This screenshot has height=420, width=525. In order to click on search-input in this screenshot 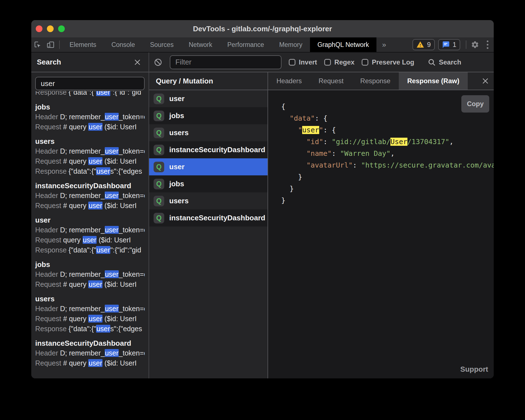, I will do `click(90, 83)`.